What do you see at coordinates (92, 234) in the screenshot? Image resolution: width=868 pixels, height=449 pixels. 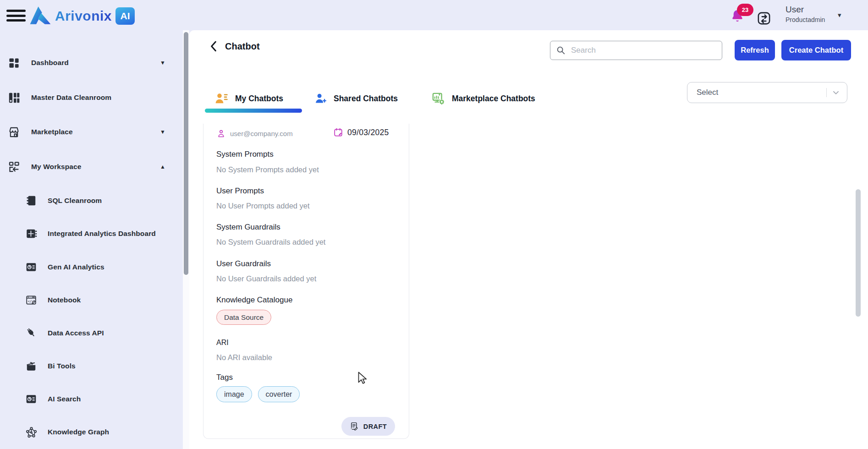 I see `sidebar-item-integrated-analytics-dashboard: Integrated Analytics Dashboard` at bounding box center [92, 234].